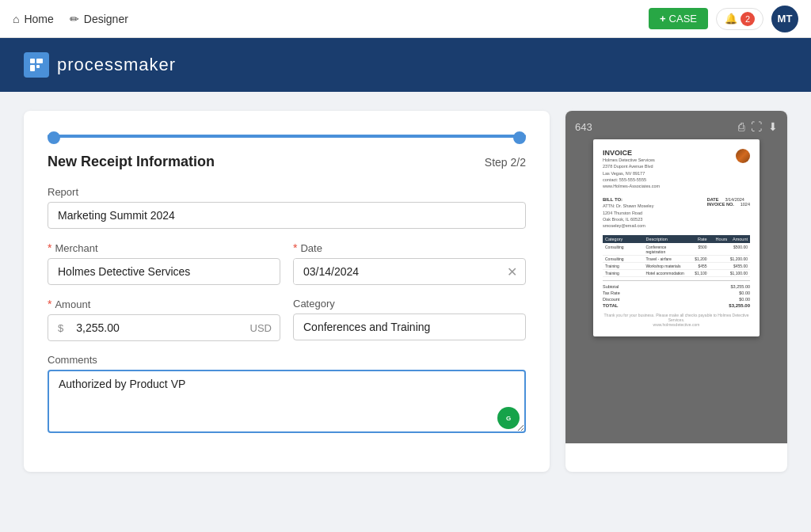 The height and width of the screenshot is (532, 811). What do you see at coordinates (737, 239) in the screenshot?
I see `th-amount: Amount` at bounding box center [737, 239].